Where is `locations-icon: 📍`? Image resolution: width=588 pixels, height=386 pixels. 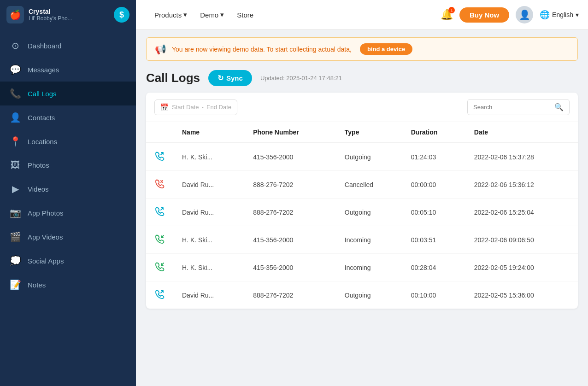
locations-icon: 📍 is located at coordinates (15, 141).